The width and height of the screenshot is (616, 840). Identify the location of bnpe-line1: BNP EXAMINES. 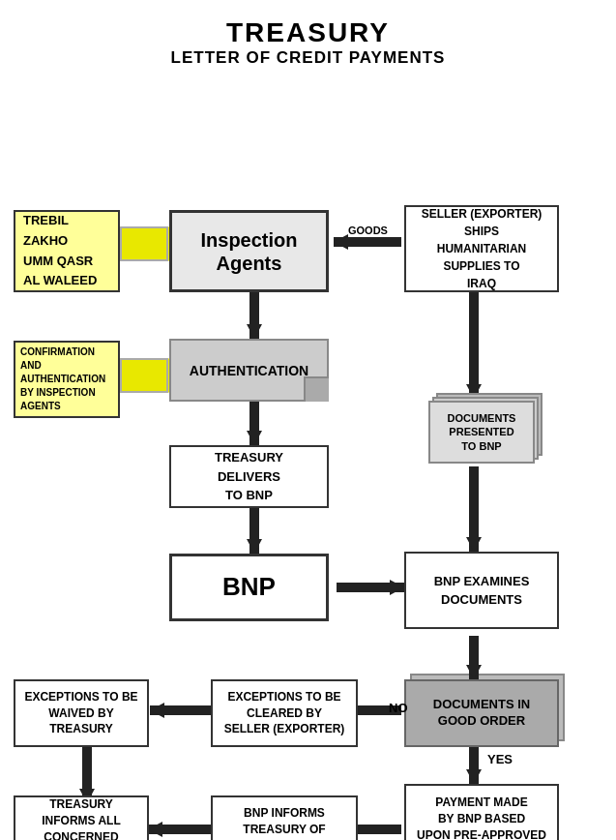
(482, 582).